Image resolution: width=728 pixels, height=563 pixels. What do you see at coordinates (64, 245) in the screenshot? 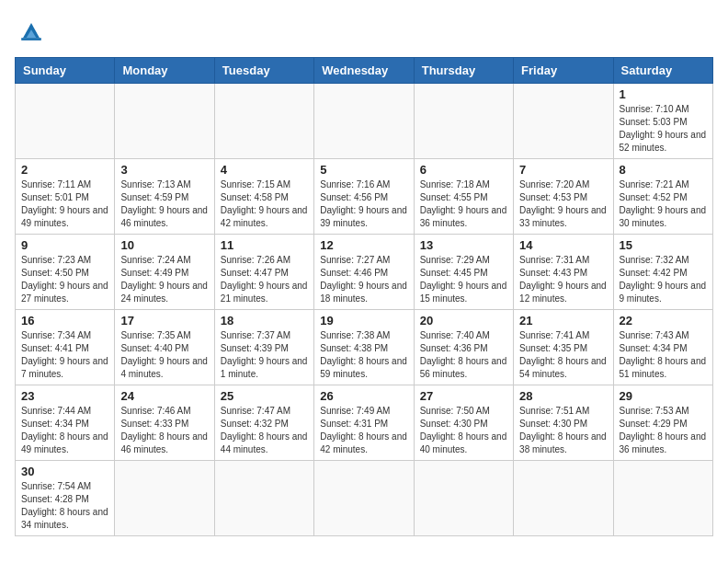
I see `day-number: 9` at bounding box center [64, 245].